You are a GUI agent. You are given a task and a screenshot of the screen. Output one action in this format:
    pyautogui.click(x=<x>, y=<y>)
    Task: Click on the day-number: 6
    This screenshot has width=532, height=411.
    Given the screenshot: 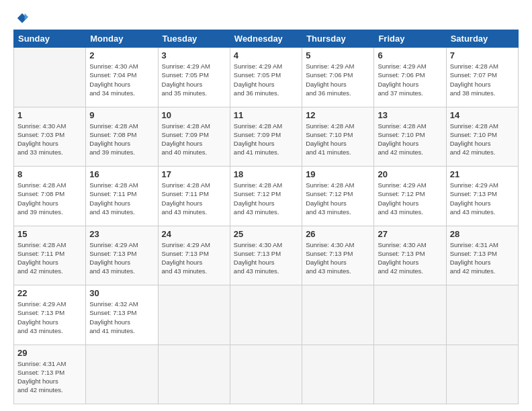 What is the action you would take?
    pyautogui.click(x=410, y=55)
    